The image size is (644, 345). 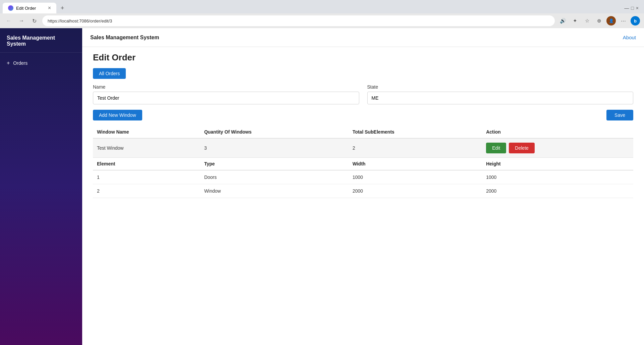 What do you see at coordinates (599, 21) in the screenshot?
I see `toolbar-icons: 🔊 ✦ ☆ ⊕ 👤 ⋯ b` at bounding box center [599, 21].